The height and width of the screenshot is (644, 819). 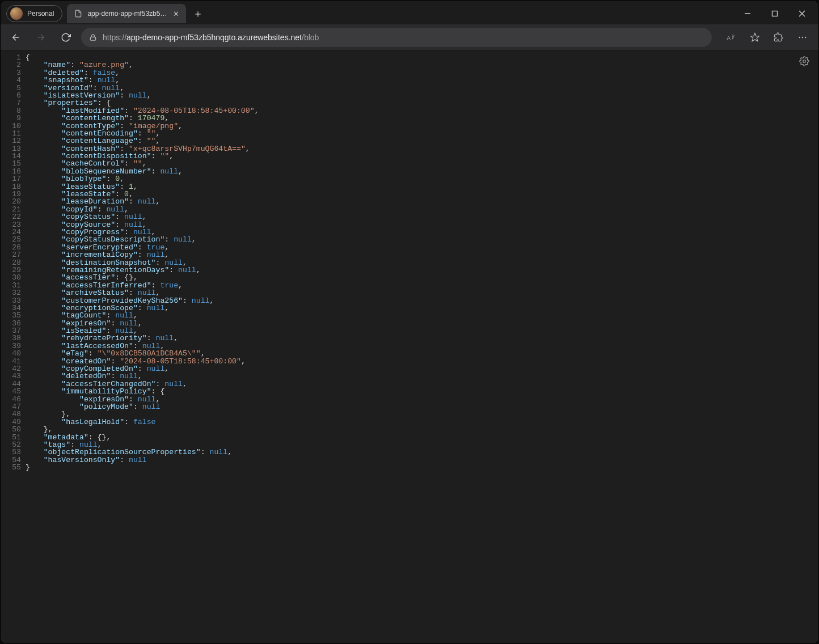 What do you see at coordinates (34, 14) in the screenshot?
I see `tab-personal: Personal` at bounding box center [34, 14].